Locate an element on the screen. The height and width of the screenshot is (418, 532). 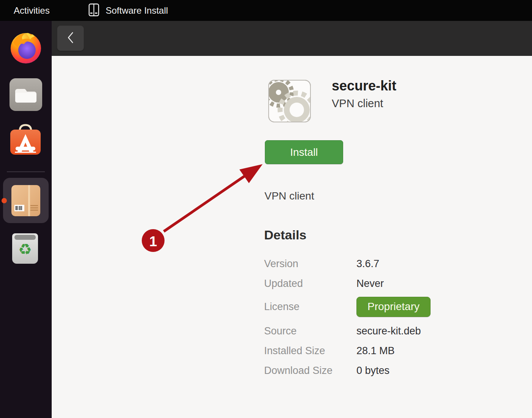
details-row-updated: UpdatedNever is located at coordinates (324, 283).